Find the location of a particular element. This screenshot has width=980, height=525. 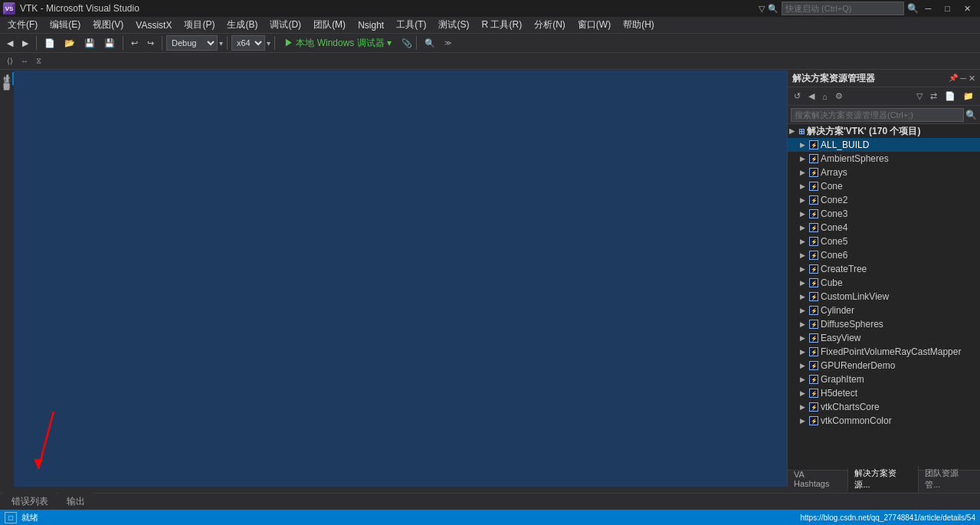

panel-pin-icon: 📌 is located at coordinates (953, 78).